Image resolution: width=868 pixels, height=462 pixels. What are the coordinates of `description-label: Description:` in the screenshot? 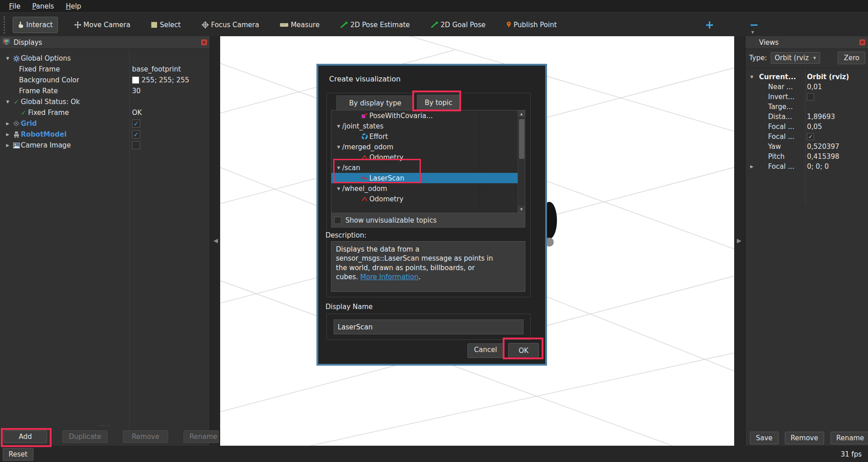 It's located at (346, 235).